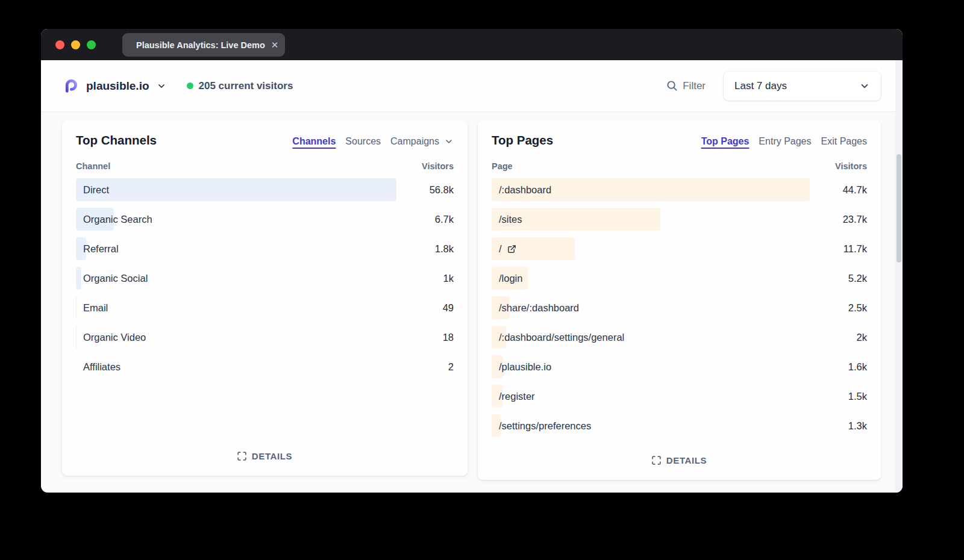 This screenshot has height=560, width=964. I want to click on table-row: /sites 23.7k, so click(680, 219).